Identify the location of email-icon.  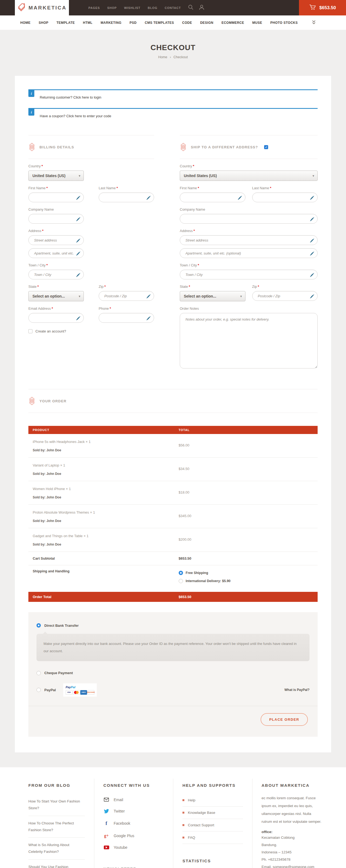
(106, 800).